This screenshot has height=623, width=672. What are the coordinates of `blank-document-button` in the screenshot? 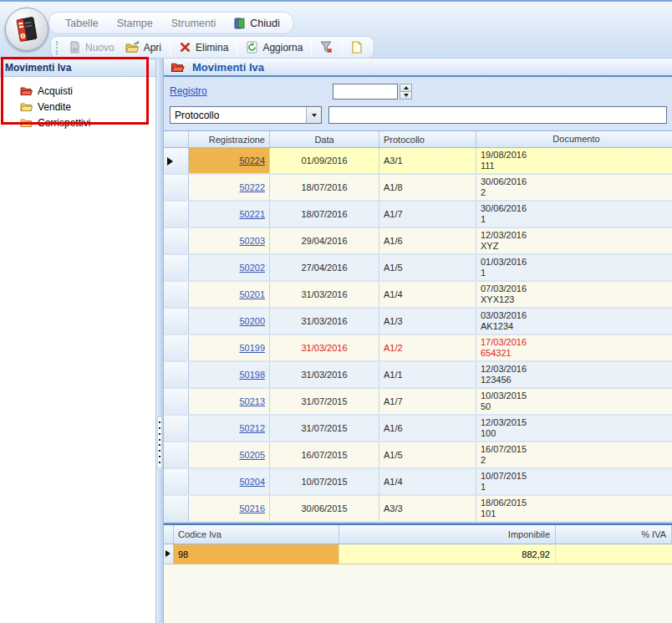 It's located at (357, 47).